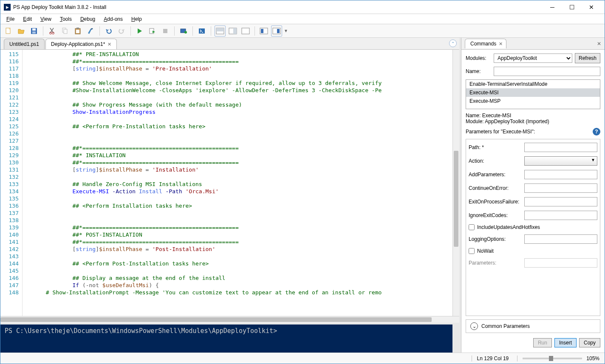 The height and width of the screenshot is (364, 605). What do you see at coordinates (506, 326) in the screenshot?
I see `common-params-label: Common Parameters` at bounding box center [506, 326].